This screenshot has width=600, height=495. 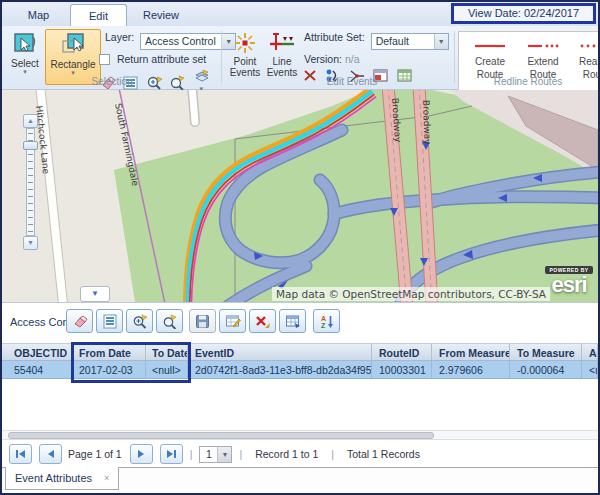 What do you see at coordinates (300, 370) in the screenshot?
I see `table-row: 55404 2017-02-03 <null> 2d0742f1-8ad3-11…` at bounding box center [300, 370].